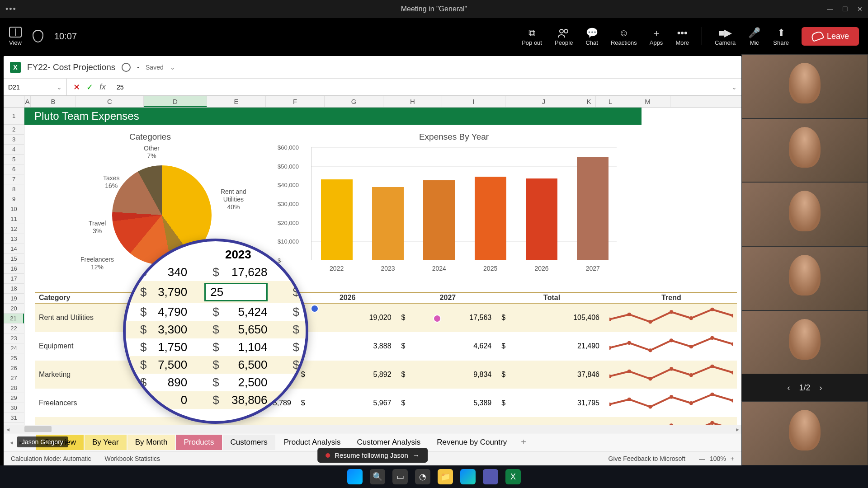 The width and height of the screenshot is (868, 488). What do you see at coordinates (14, 101) in the screenshot?
I see `select-all-corner` at bounding box center [14, 101].